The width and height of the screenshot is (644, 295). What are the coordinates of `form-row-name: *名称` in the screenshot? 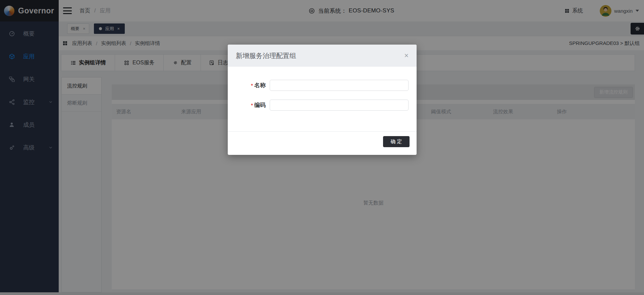 It's located at (322, 85).